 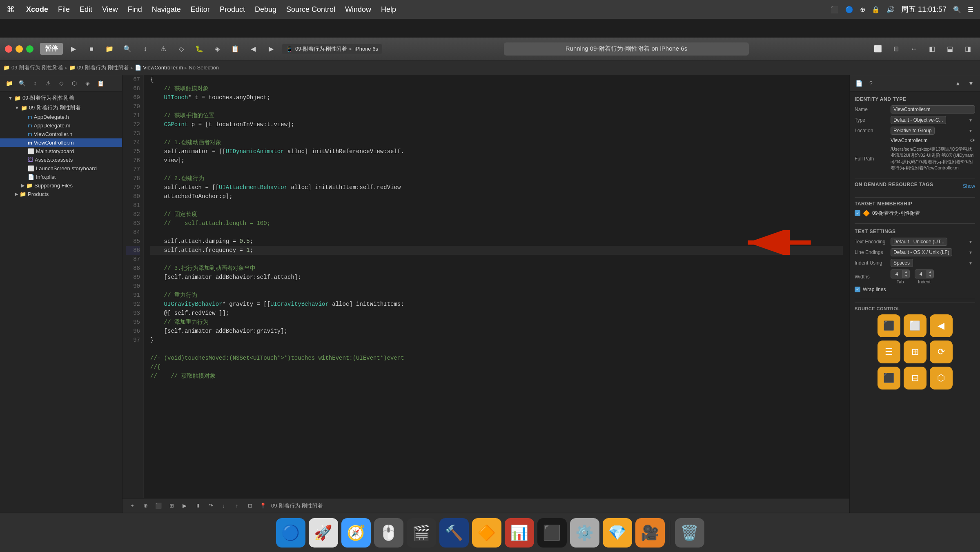 I want to click on inspector-quick-help-btn: ?, so click(x=871, y=83).